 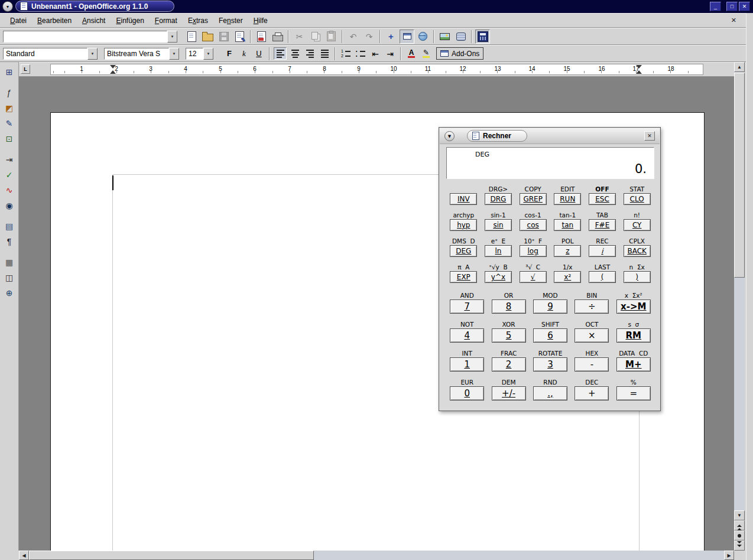 I want to click on calc-key-memory-plus: M+, so click(x=634, y=364).